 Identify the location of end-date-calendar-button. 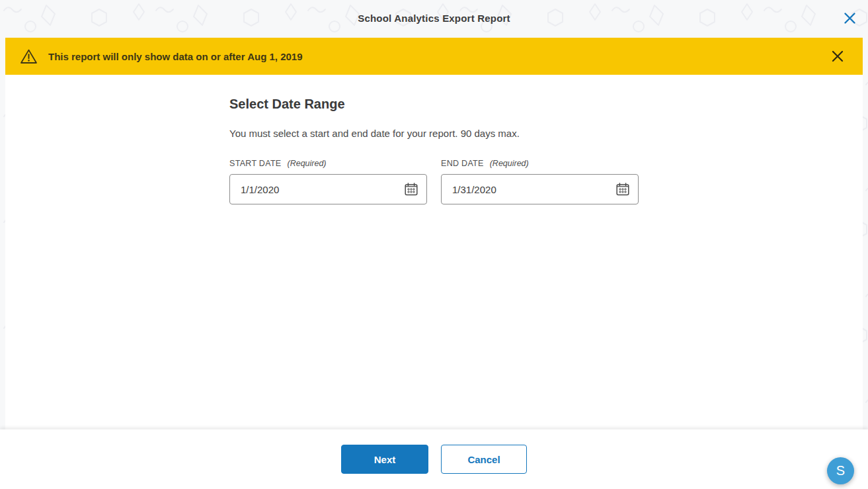
(623, 189).